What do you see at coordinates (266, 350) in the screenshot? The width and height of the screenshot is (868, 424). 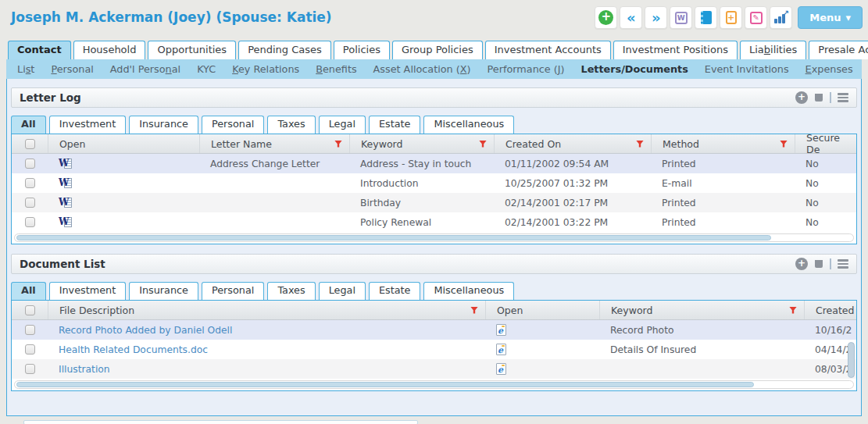 I see `file-description-link: Health Related Documents.doc` at bounding box center [266, 350].